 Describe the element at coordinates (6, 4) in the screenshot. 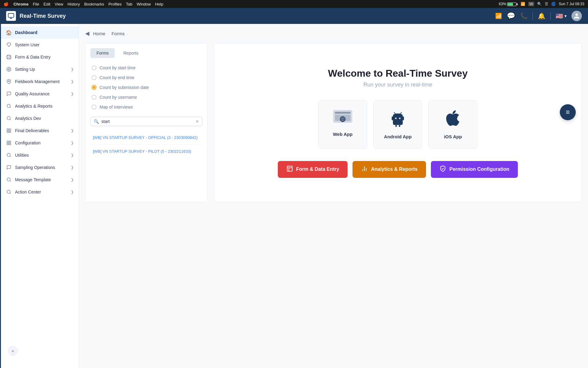

I see `apple-icon: 🍎` at that location.